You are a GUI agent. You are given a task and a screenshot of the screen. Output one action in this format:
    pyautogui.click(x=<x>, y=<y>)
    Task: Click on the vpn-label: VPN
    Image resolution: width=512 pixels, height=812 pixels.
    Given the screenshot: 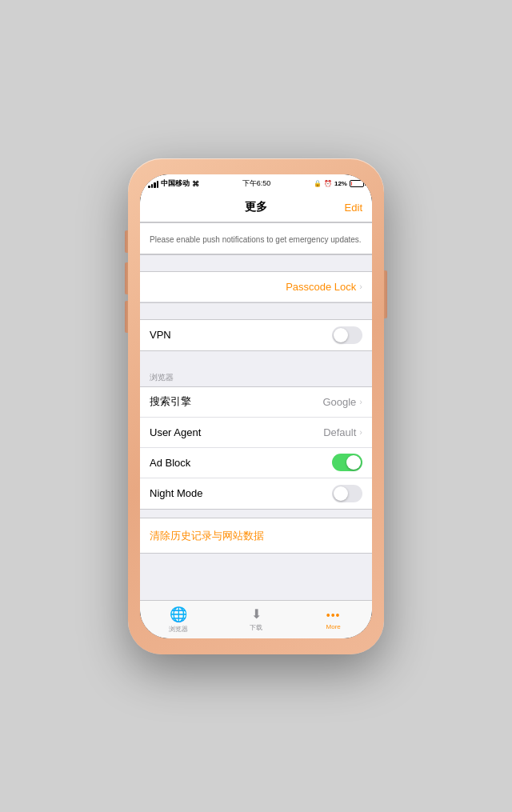 What is the action you would take?
    pyautogui.click(x=160, y=334)
    